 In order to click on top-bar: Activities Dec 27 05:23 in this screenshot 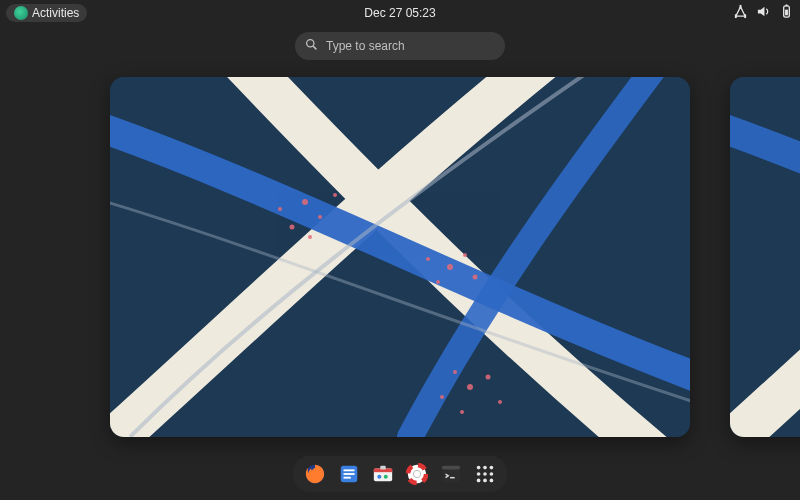, I will do `click(400, 13)`.